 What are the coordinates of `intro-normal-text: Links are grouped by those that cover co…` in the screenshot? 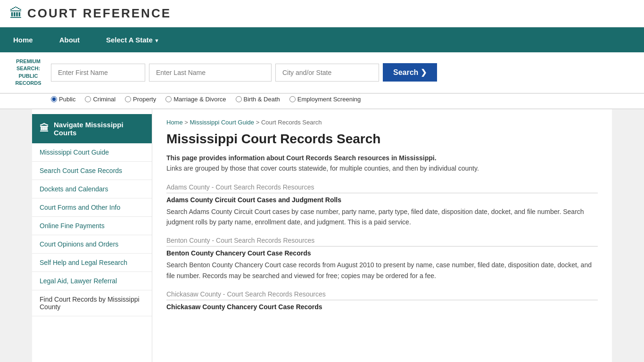 It's located at (382, 168).